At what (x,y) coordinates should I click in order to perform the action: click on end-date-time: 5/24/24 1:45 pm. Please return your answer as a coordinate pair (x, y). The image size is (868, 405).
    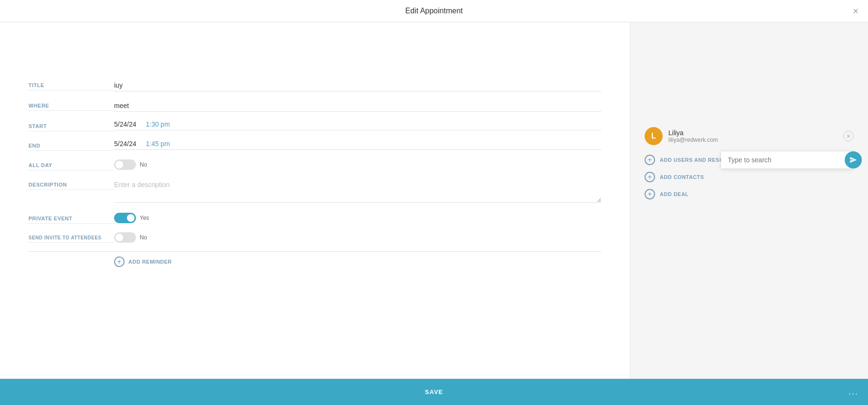
    Looking at the image, I should click on (357, 145).